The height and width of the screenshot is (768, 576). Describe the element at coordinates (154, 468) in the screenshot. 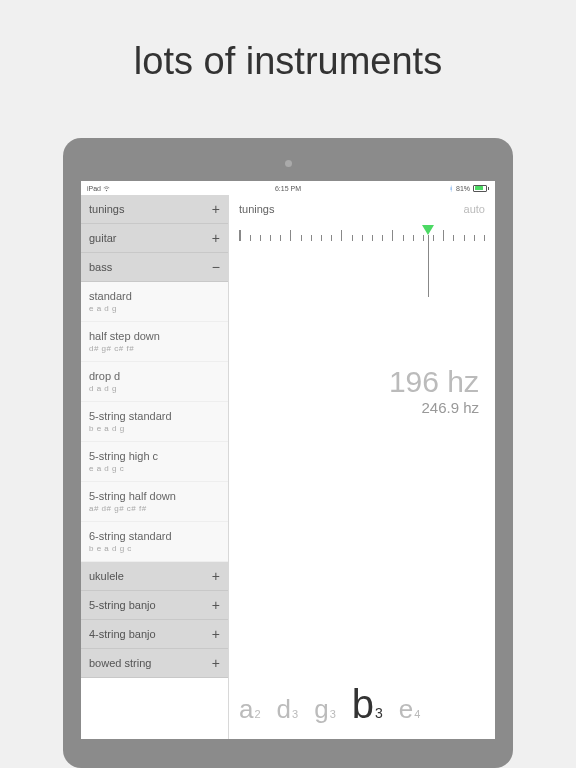

I see `tuning-notes: e a d g c` at that location.